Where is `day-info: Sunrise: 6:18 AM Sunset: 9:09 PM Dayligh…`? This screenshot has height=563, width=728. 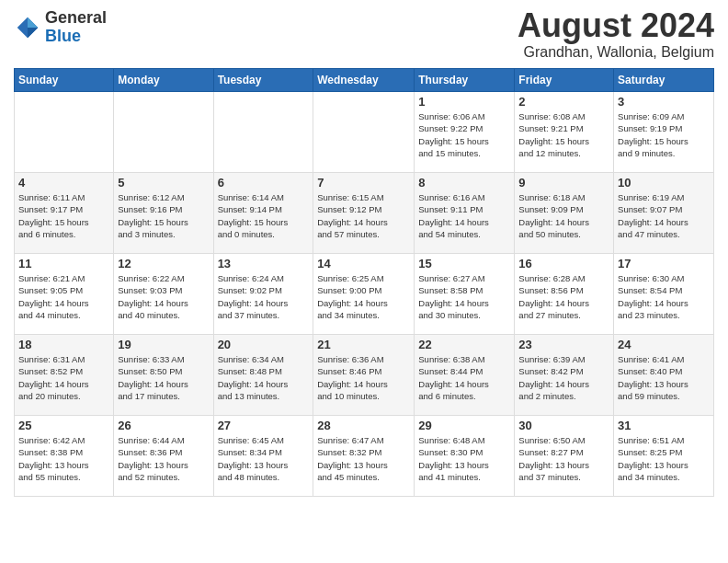 day-info: Sunrise: 6:18 AM Sunset: 9:09 PM Dayligh… is located at coordinates (564, 215).